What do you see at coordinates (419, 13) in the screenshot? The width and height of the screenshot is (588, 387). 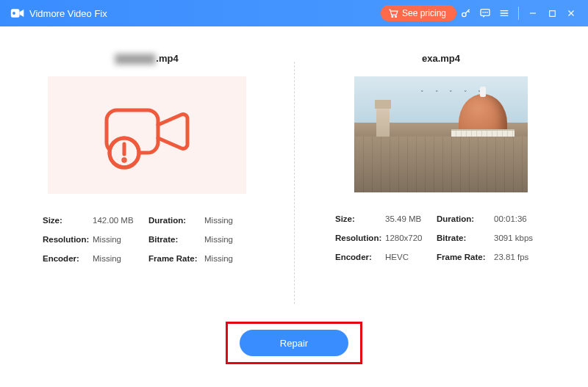 I see `see-pricing-button: See pricing` at bounding box center [419, 13].